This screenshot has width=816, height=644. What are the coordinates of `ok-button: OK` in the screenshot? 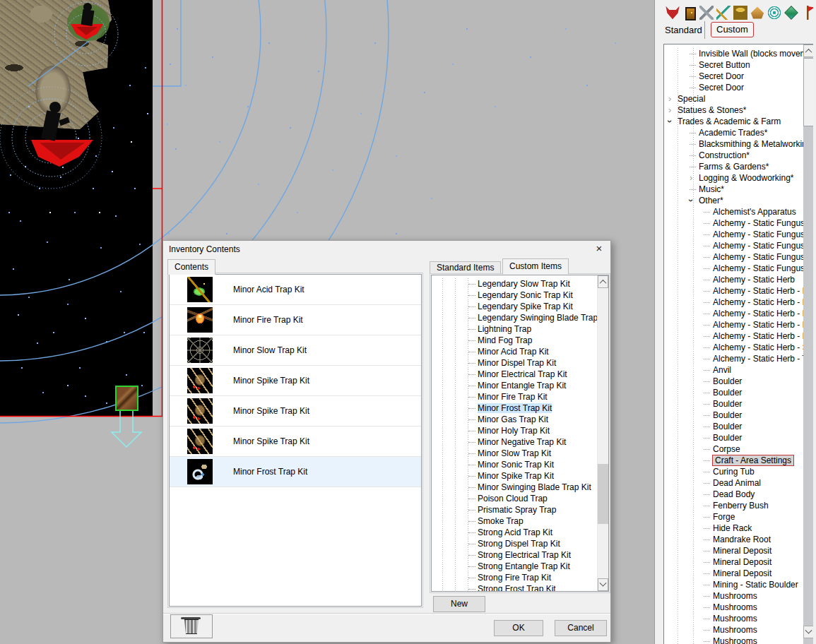 It's located at (519, 628).